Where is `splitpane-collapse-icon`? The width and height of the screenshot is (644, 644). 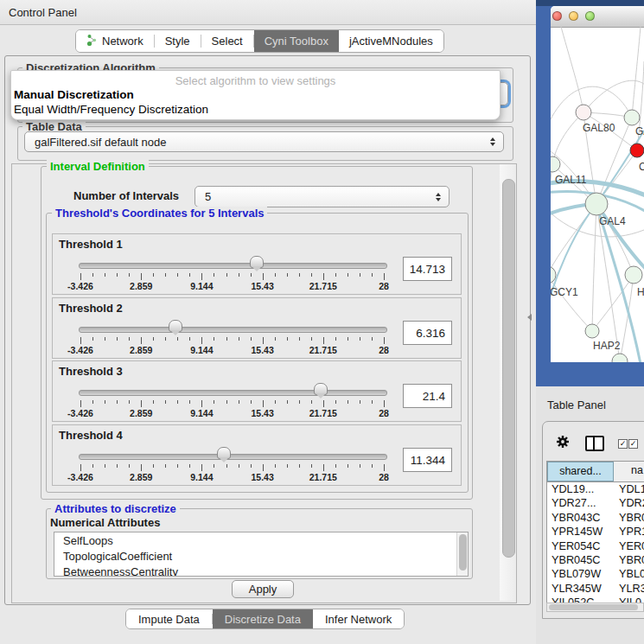
splitpane-collapse-icon is located at coordinates (529, 317).